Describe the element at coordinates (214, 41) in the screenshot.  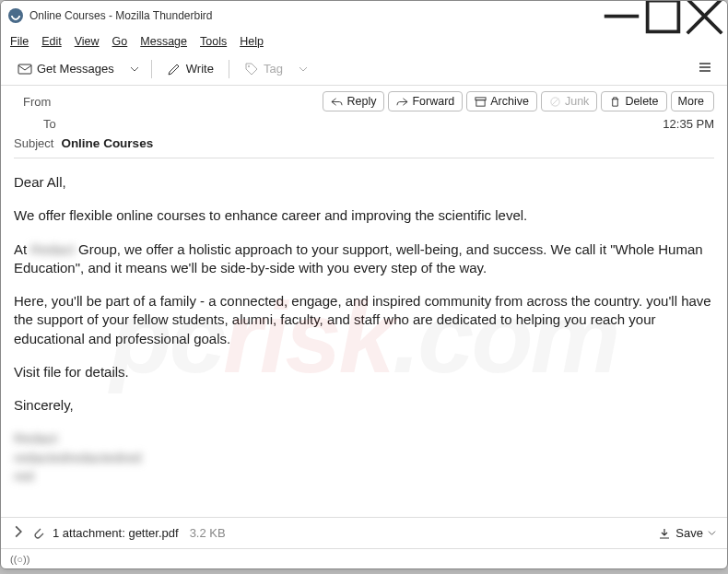
I see `menu-tools: Tools` at that location.